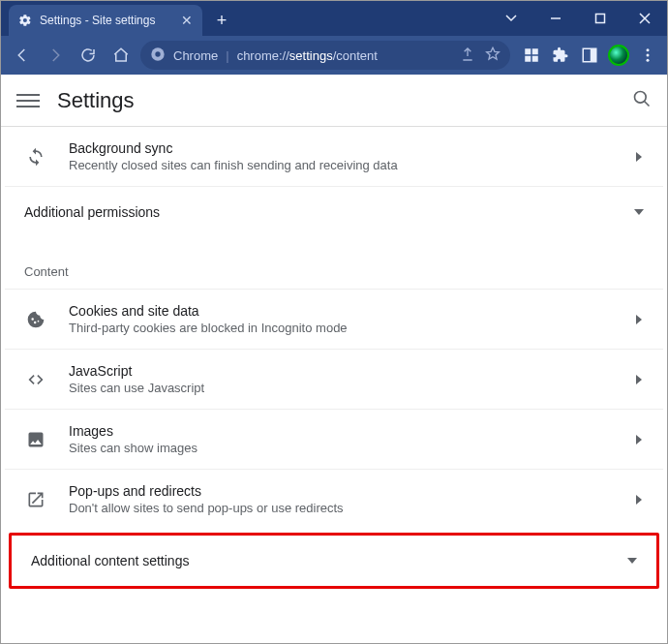  Describe the element at coordinates (334, 561) in the screenshot. I see `row-additional-content-settings: Additional content settings` at that location.